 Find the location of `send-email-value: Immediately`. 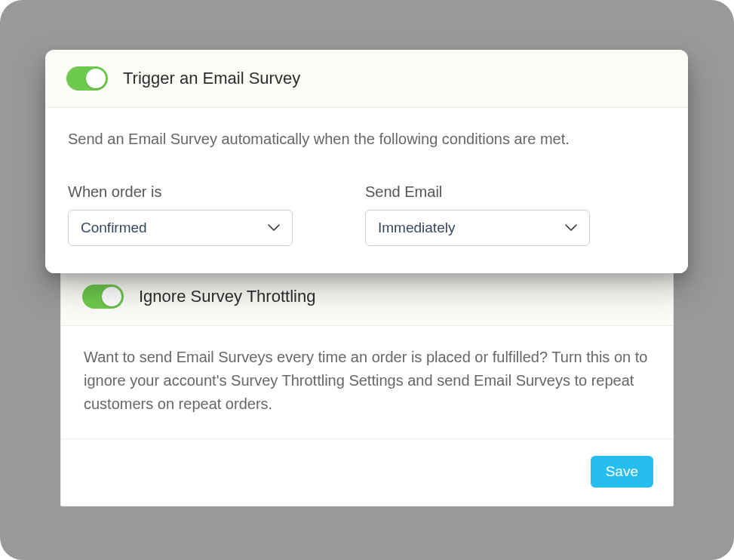

send-email-value: Immediately is located at coordinates (416, 228).